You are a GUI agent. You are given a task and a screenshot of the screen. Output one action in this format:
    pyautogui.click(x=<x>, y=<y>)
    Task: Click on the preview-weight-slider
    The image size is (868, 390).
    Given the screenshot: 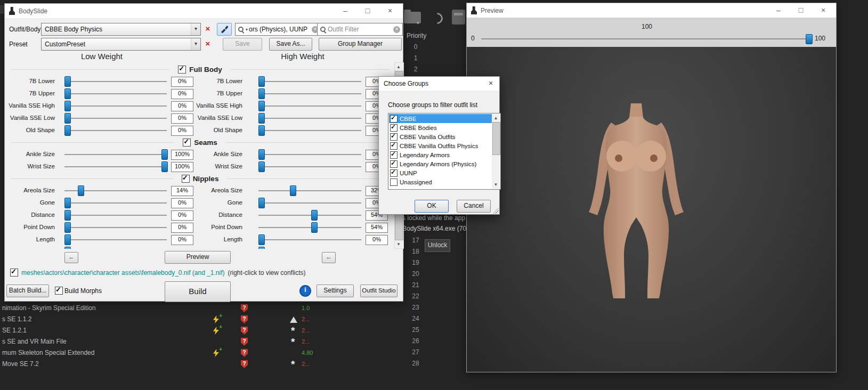 What is the action you would take?
    pyautogui.click(x=646, y=39)
    